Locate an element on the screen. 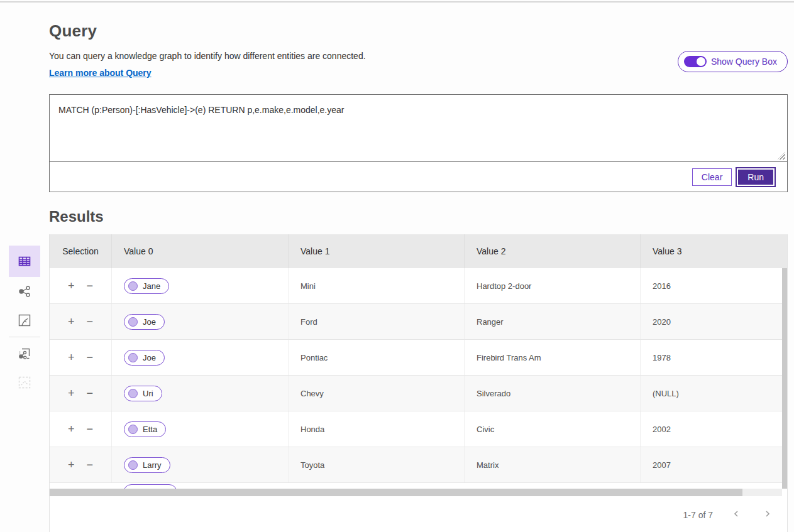 The image size is (794, 532). table-row-clipped is located at coordinates (419, 486).